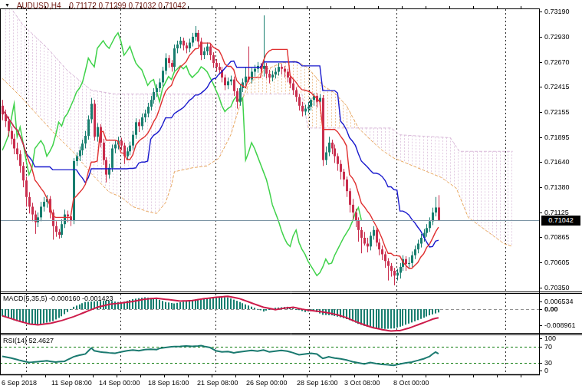  I want to click on price-axis-label: 0.70865, so click(557, 237).